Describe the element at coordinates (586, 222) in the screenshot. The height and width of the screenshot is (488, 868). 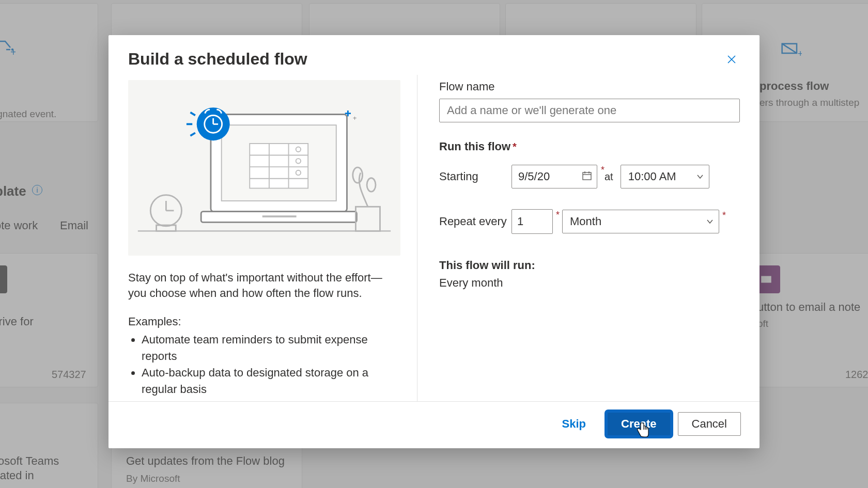
I see `repeat-unit-value: Month` at that location.